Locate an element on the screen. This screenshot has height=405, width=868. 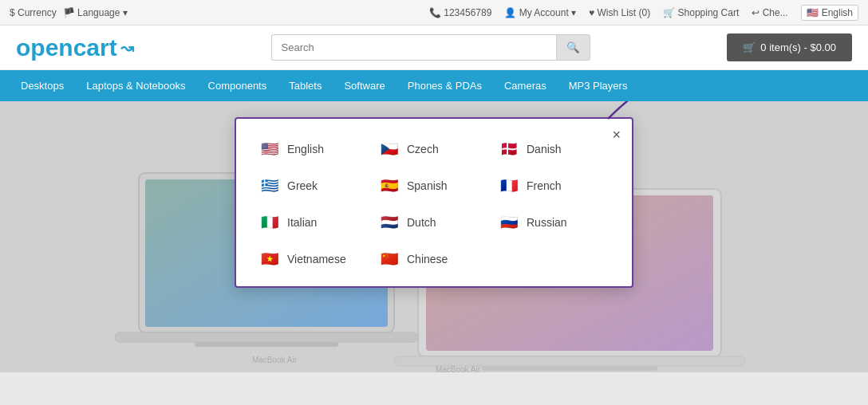
language-grid: 🇺🇸 English 🇨🇿 Czech 🇩🇰 Danish 🇬🇷 Greek is located at coordinates (434, 204).